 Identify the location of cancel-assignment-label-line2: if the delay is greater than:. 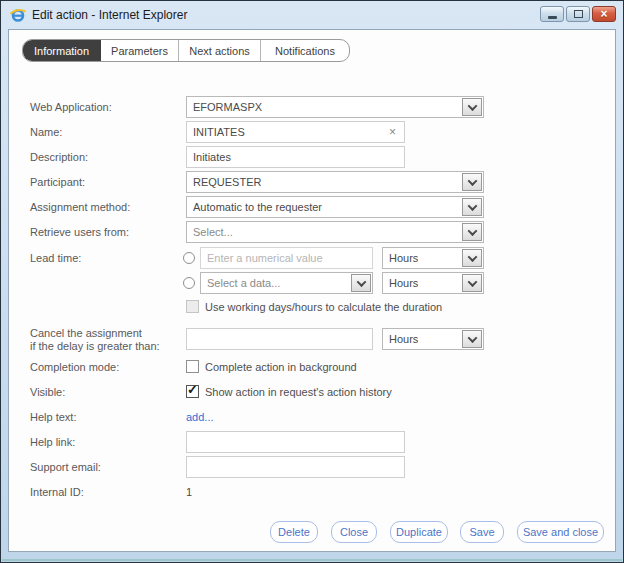
(95, 346).